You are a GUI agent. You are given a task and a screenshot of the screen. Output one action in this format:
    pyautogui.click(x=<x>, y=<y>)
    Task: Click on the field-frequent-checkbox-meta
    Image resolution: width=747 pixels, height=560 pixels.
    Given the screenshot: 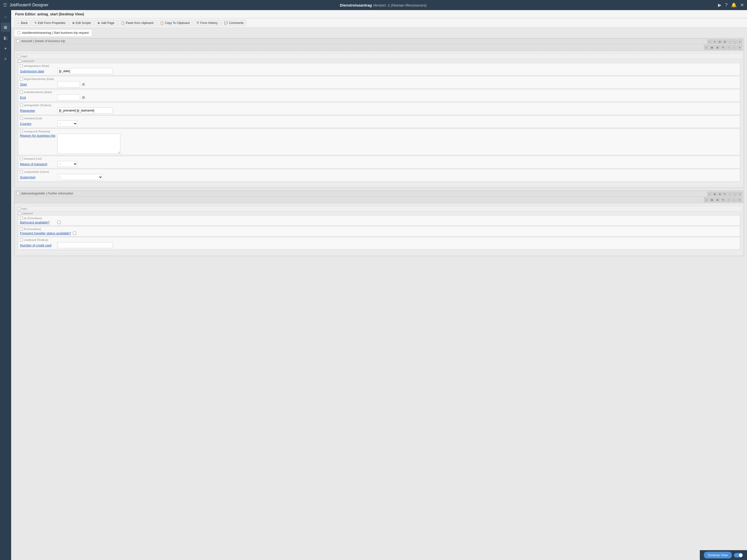 What is the action you would take?
    pyautogui.click(x=22, y=229)
    